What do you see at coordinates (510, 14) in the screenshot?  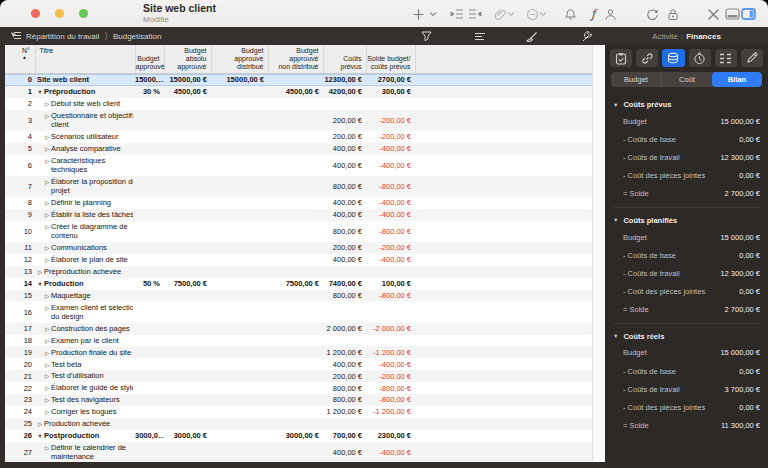 I see `attachment-chevron-icon` at bounding box center [510, 14].